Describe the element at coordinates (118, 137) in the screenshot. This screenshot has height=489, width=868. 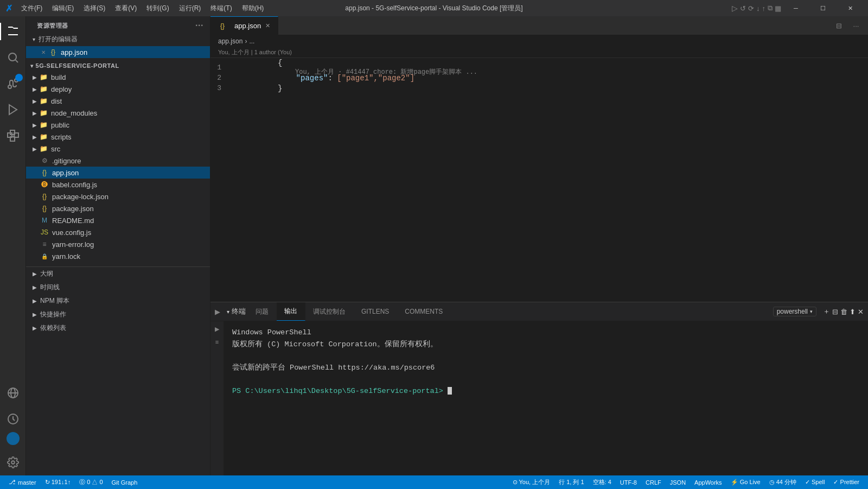
I see `folder-scripts: ▶ 📁 scripts` at that location.